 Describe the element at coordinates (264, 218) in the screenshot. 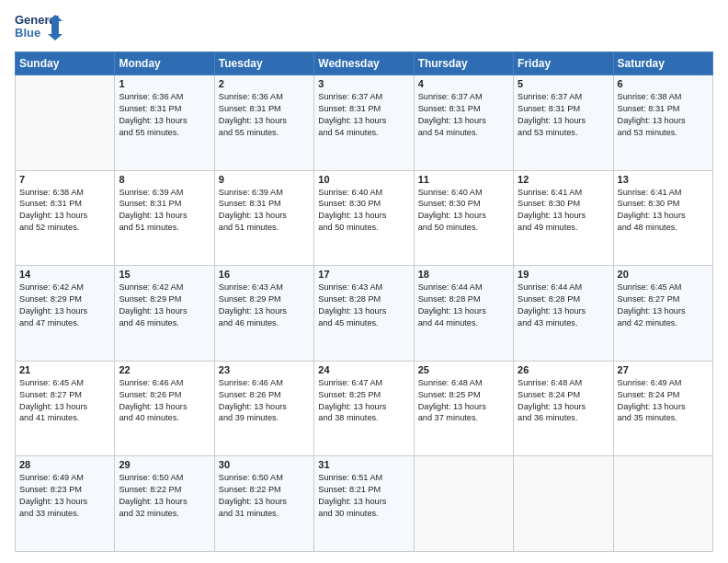

I see `calendar-cell: 9Sunrise: 6:39 AM Sunset: 8:31 PM Daylig…` at that location.